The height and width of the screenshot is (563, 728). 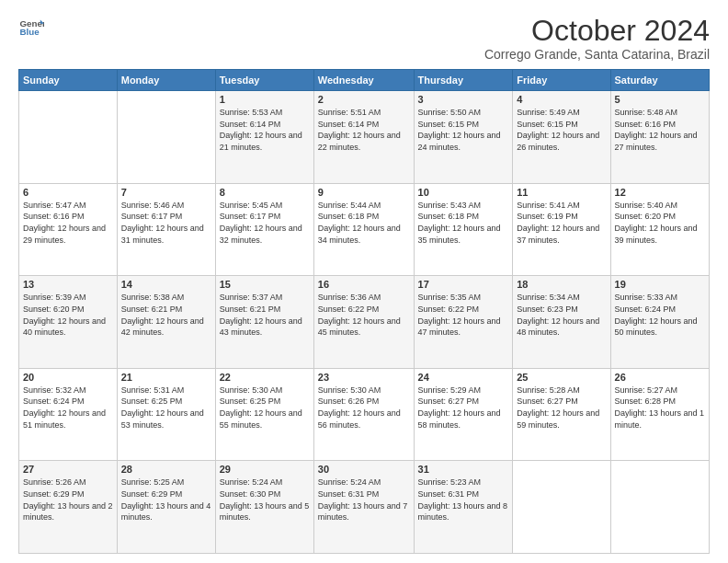 What do you see at coordinates (166, 408) in the screenshot?
I see `day-info: Sunrise: 5:31 AMSunset: 6:25 PMDaylight:…` at bounding box center [166, 408].